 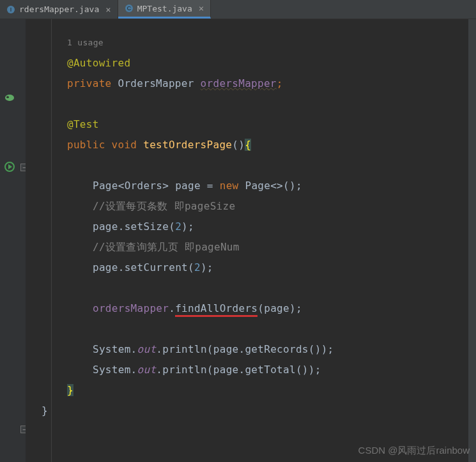 I want to click on svg-text: I, so click(x=12, y=10).